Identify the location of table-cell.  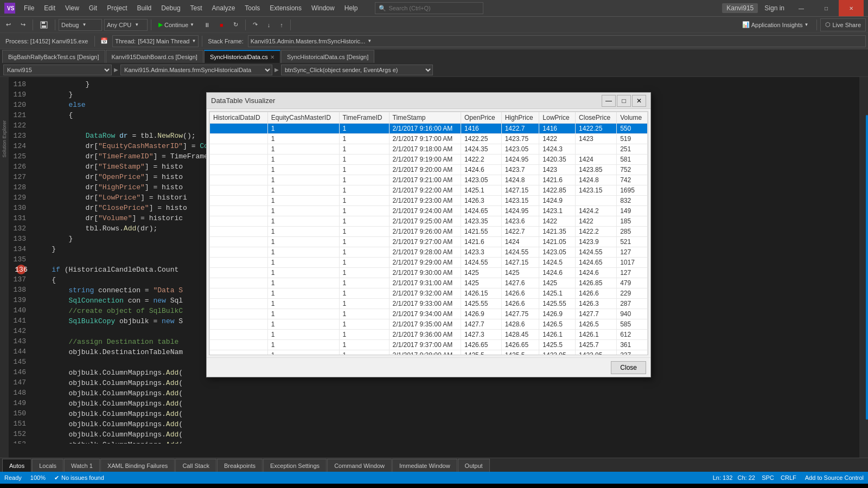
(239, 191).